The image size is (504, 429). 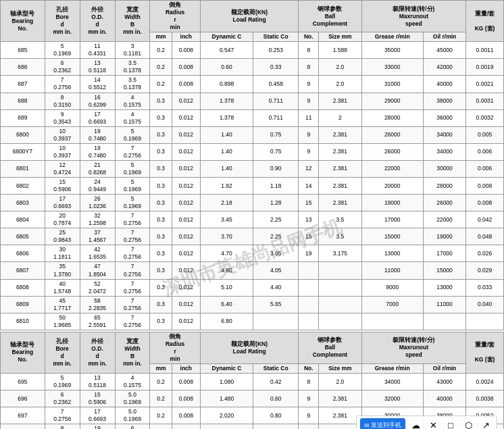 What do you see at coordinates (386, 425) in the screenshot?
I see `send-label: 发送到手机` at bounding box center [386, 425].